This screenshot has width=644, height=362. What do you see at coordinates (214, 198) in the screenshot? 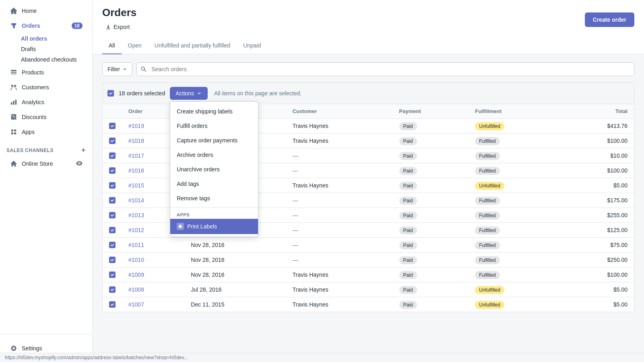
I see `dropdown-remove-tags: Remove tags` at bounding box center [214, 198].